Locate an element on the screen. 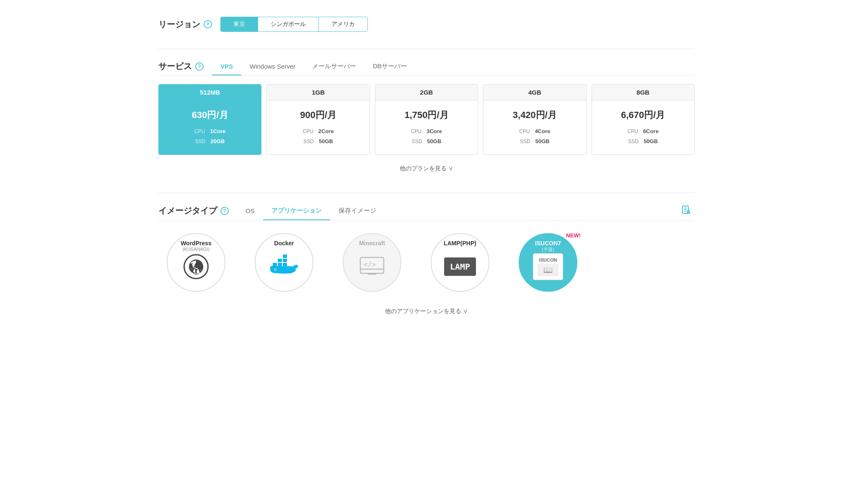 This screenshot has height=504, width=853. plan-price-4gb: 3,420円/月 is located at coordinates (535, 115).